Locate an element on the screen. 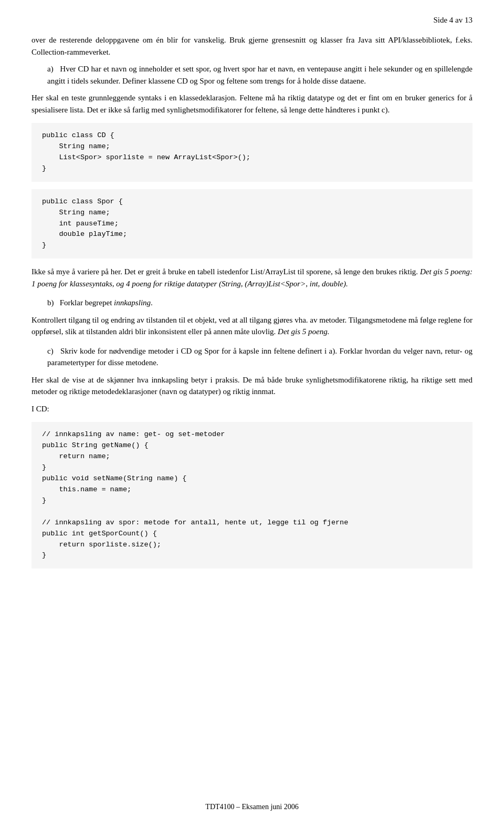  b-text-post: . is located at coordinates (152, 303).